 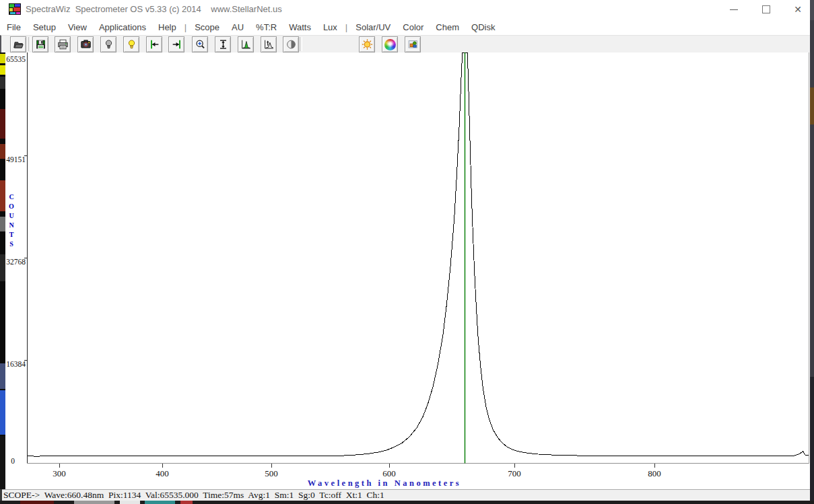 What do you see at coordinates (154, 9) in the screenshot?
I see `window-title: SpectraWiz Spectrometer OS v5.33 (c) 201…` at bounding box center [154, 9].